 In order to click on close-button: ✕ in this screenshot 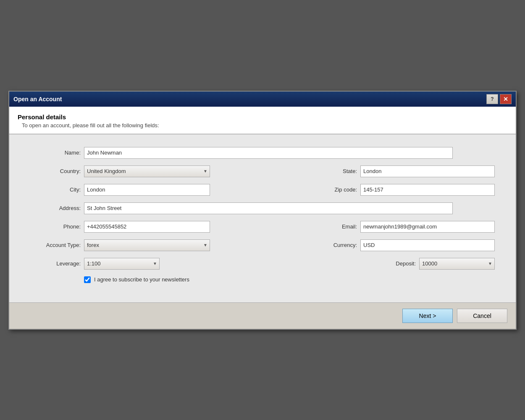, I will do `click(506, 99)`.